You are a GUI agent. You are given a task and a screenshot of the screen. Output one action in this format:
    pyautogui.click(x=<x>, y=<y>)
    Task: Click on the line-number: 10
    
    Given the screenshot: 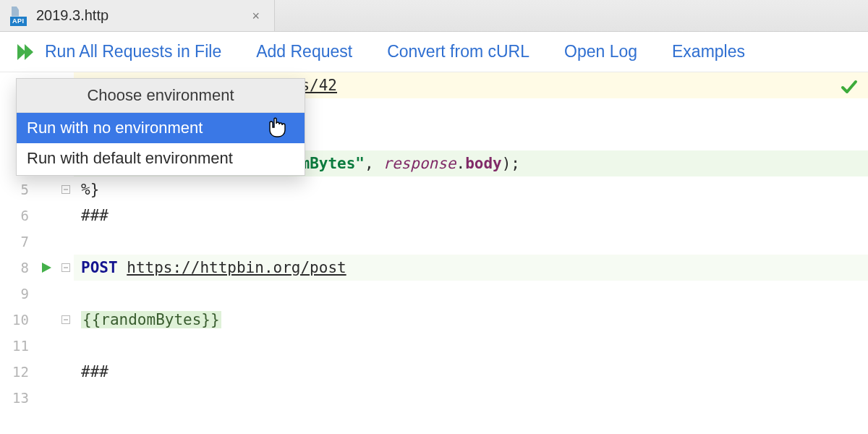 What is the action you would take?
    pyautogui.click(x=17, y=320)
    